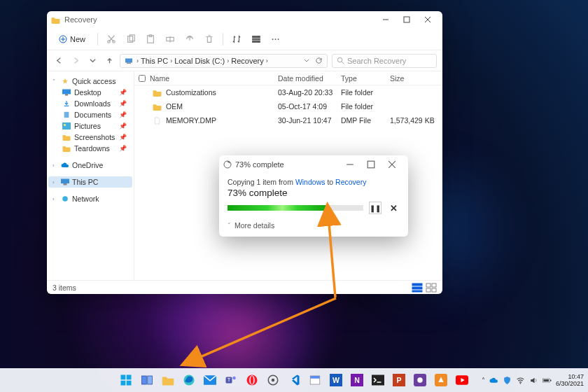  I want to click on taskbar-powerpoint-icon: P, so click(399, 380).